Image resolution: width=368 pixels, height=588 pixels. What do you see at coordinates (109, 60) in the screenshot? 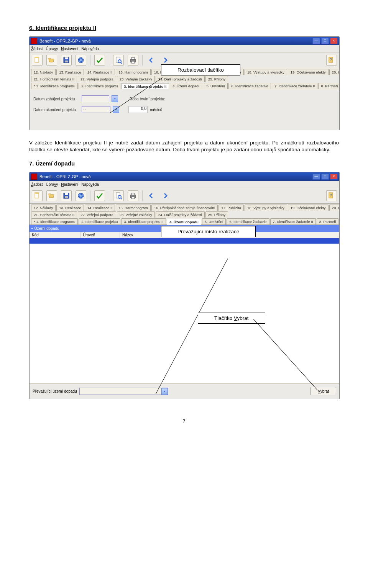
I see `toolbar-separator` at bounding box center [109, 60].